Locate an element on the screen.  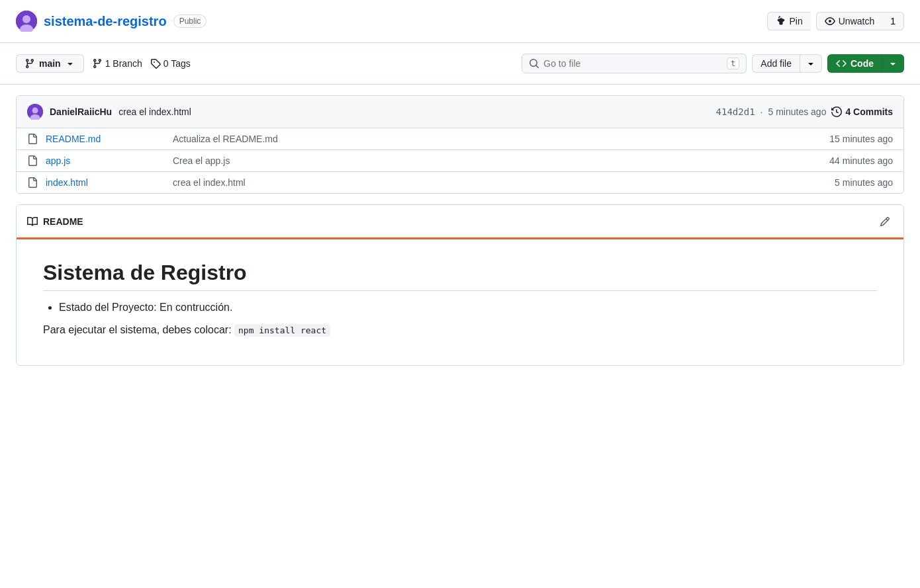
code-icon is located at coordinates (841, 63).